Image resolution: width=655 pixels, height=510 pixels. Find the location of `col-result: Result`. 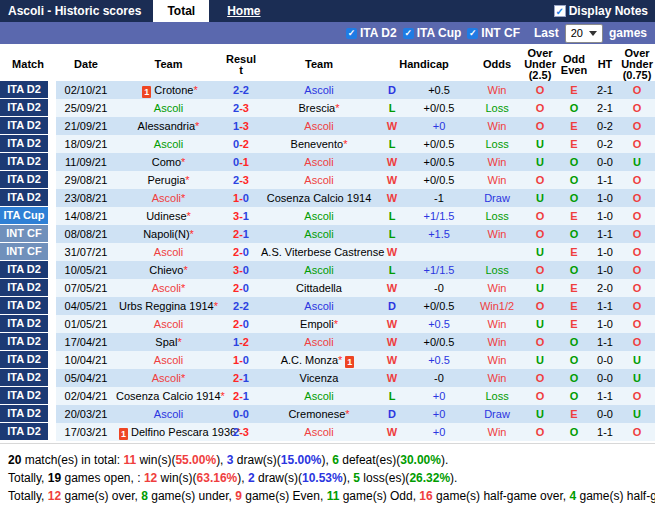

col-result: Result is located at coordinates (241, 64).